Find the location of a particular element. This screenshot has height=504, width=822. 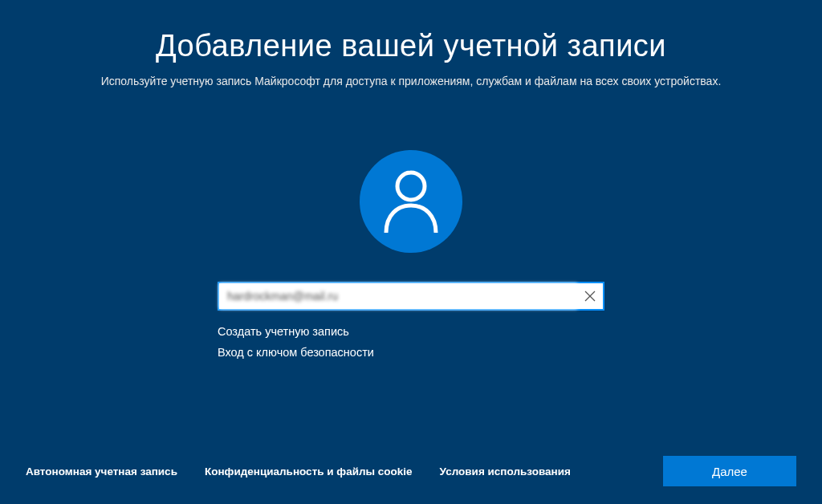

page-subtitle: Используйте учетную запись Майкрософт дл… is located at coordinates (411, 81).